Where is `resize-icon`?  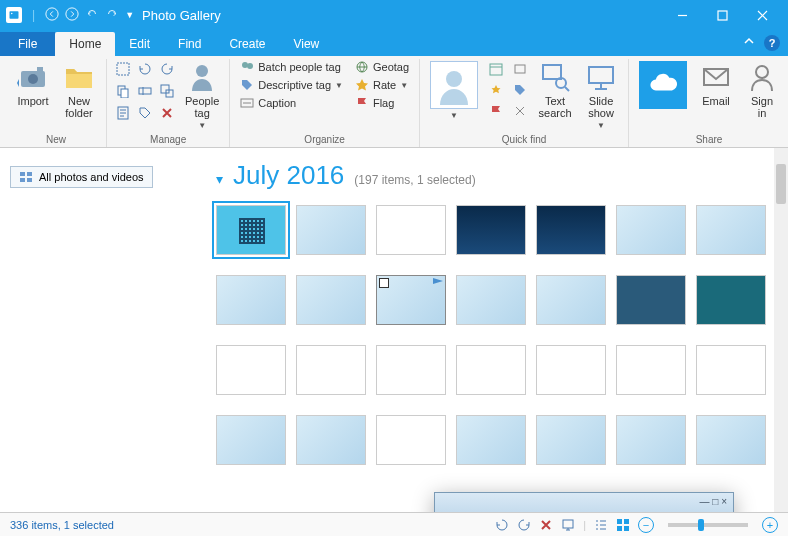 resize-icon is located at coordinates (167, 91).